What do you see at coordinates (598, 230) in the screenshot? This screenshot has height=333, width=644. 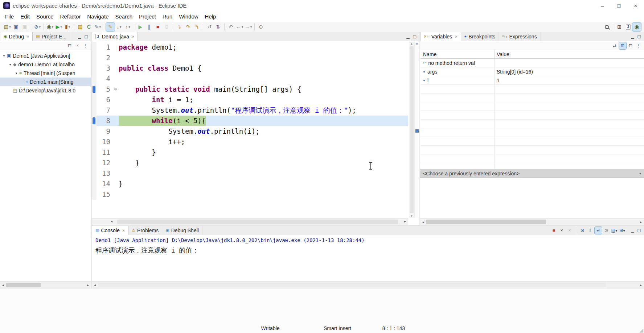 I see `word-wrap-icon: ↵` at bounding box center [598, 230].